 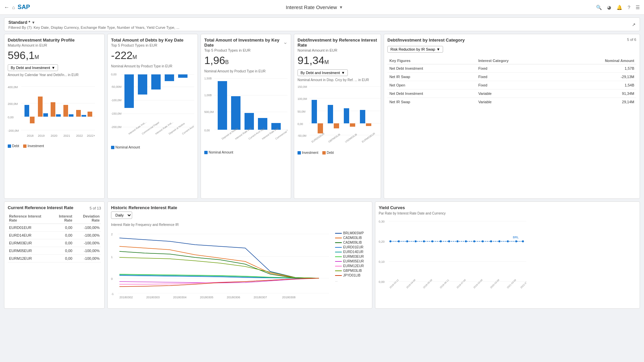 What do you see at coordinates (112, 294) in the screenshot?
I see `svg-text: -1` at bounding box center [112, 294].